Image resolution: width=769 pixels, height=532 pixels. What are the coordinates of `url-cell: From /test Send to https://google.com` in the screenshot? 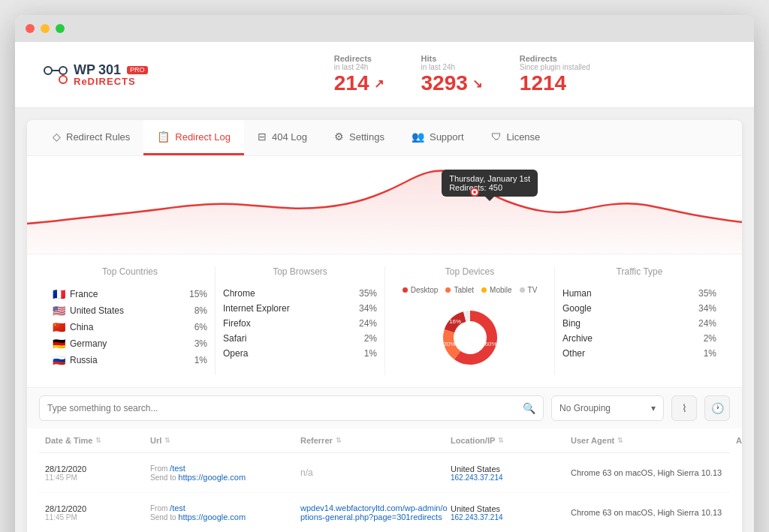 It's located at (225, 473).